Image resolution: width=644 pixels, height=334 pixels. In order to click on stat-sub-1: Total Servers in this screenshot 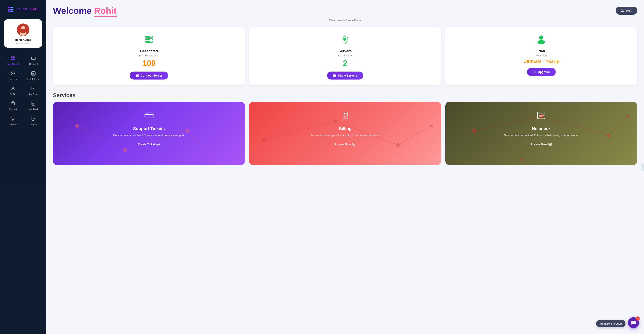, I will do `click(345, 56)`.